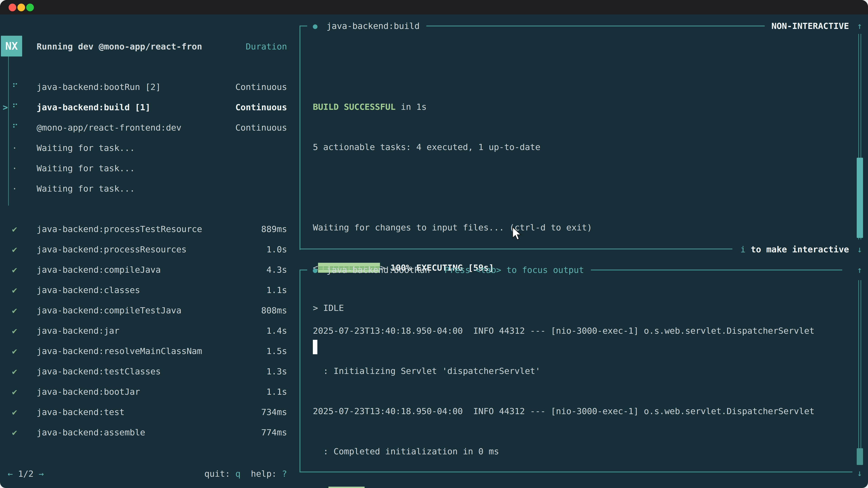  Describe the element at coordinates (563, 451) in the screenshot. I see `log-line: : Completed initialization in 0 ms` at that location.